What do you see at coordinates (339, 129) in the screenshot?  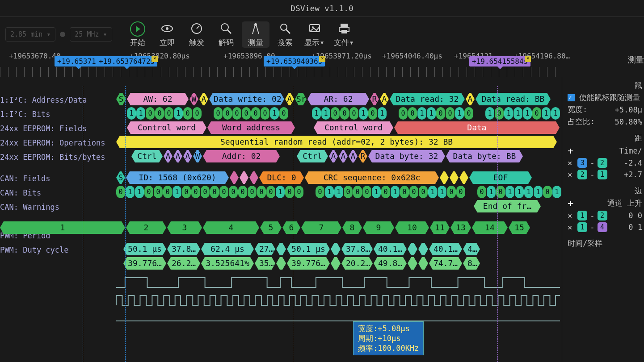 I see `trace-row: Control wordWord addressControl wordData` at bounding box center [339, 129].